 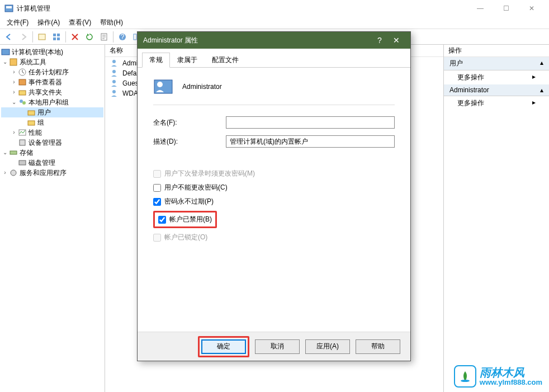 What do you see at coordinates (80, 22) in the screenshot?
I see `menu-view: 查看(V)` at bounding box center [80, 22].